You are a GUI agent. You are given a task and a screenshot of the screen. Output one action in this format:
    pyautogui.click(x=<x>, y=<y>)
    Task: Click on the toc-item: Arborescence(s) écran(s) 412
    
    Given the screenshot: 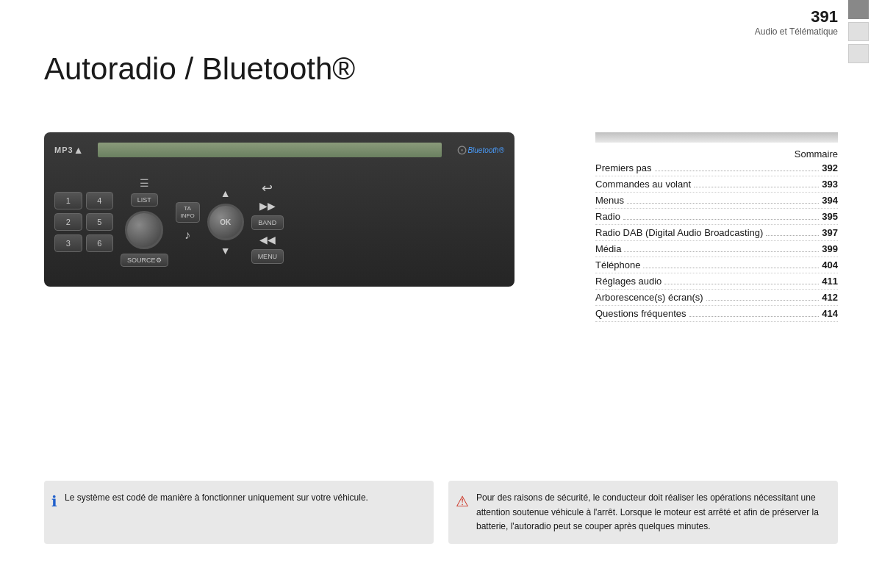 What is the action you would take?
    pyautogui.click(x=717, y=298)
    